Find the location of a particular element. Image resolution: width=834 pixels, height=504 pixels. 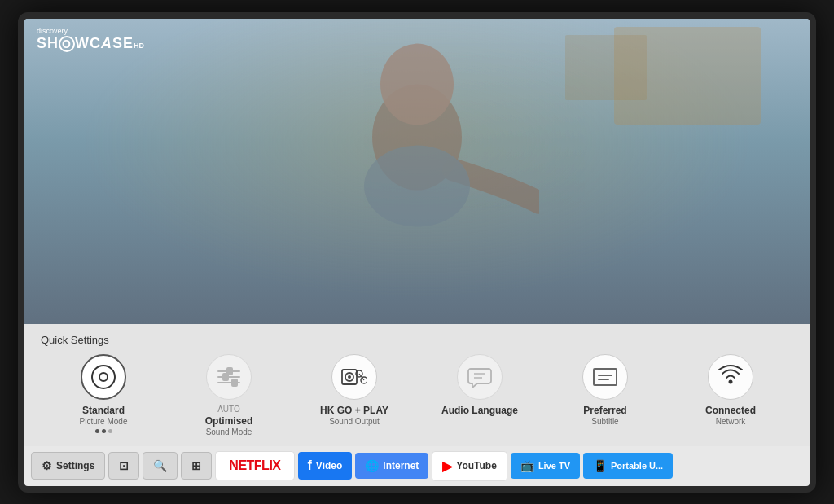

settings-button: ⚙ Settings is located at coordinates (68, 466).